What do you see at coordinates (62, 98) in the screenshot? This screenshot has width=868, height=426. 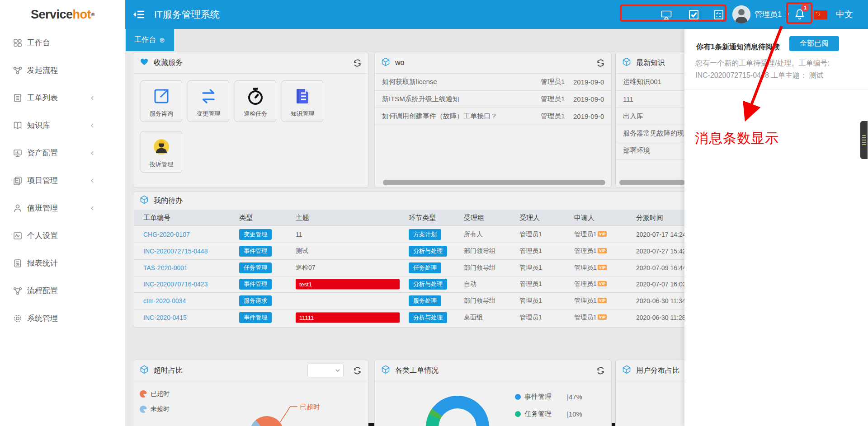 I see `sidebar-item-ticket-list: 工单列表` at bounding box center [62, 98].